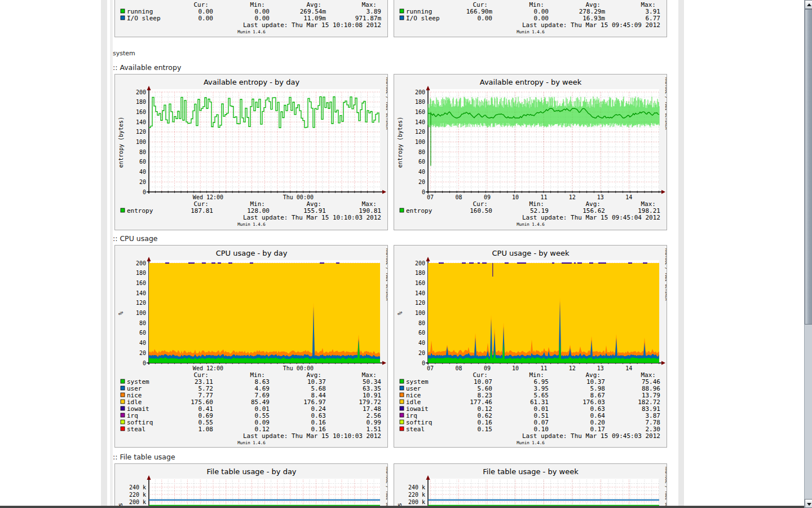 This screenshot has height=508, width=812. Describe the element at coordinates (530, 409) in the screenshot. I see `legend: Cur:Min:Avg:Max:system10.076.9510.3775.4…` at that location.